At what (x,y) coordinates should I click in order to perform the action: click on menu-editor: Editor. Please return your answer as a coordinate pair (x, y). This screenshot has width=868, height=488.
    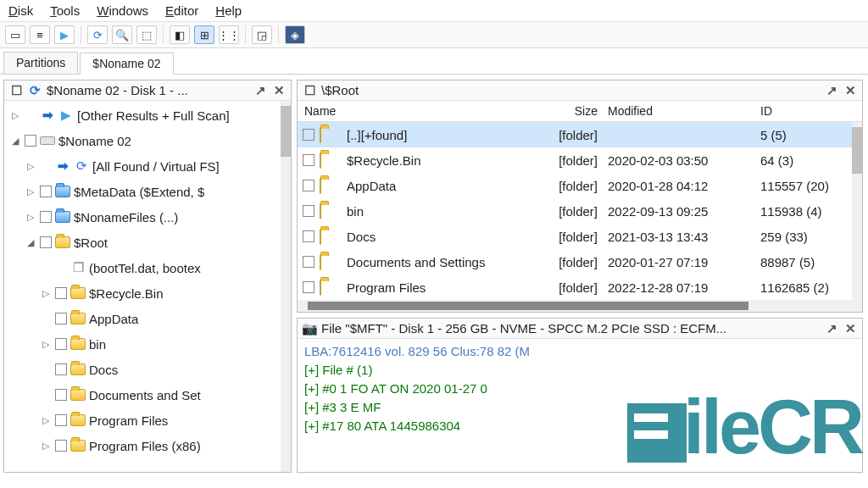
    Looking at the image, I should click on (181, 10).